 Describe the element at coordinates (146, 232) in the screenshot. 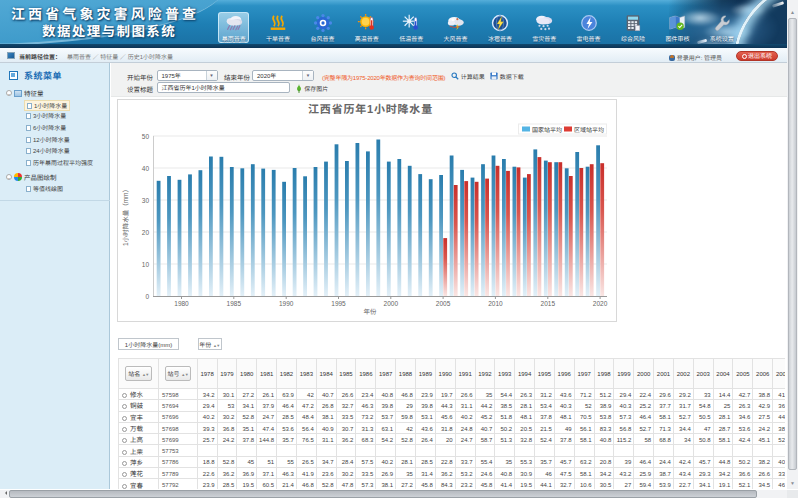

I see `svg-text: 20` at that location.